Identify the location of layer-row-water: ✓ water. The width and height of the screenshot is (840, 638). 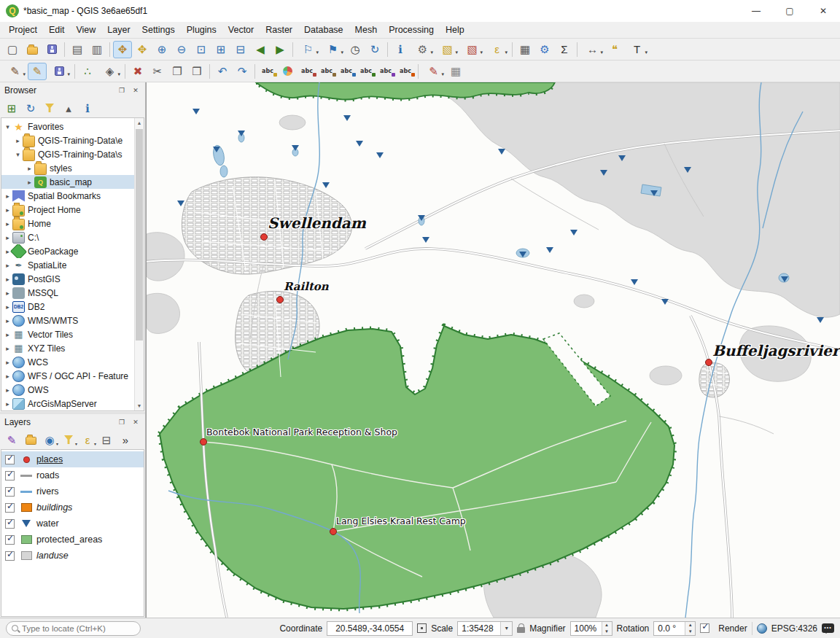
(73, 524).